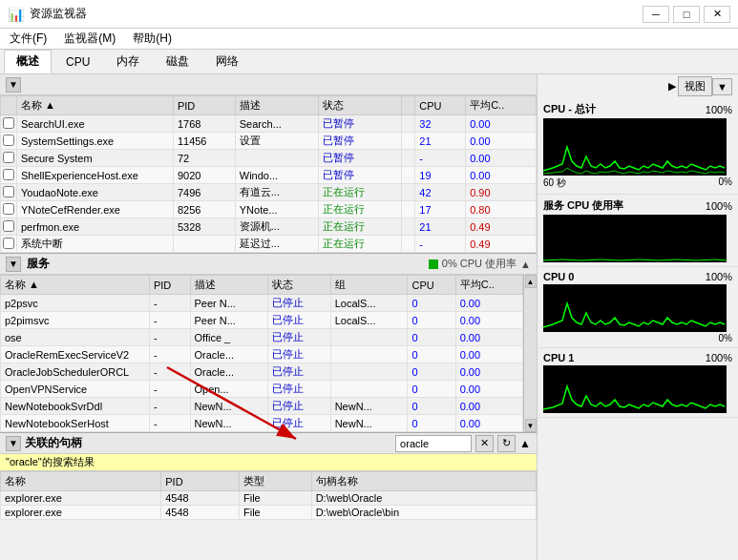  What do you see at coordinates (262, 389) in the screenshot?
I see `table-row: OpenVPNService - Open... 已停止 0 0.00` at bounding box center [262, 389].